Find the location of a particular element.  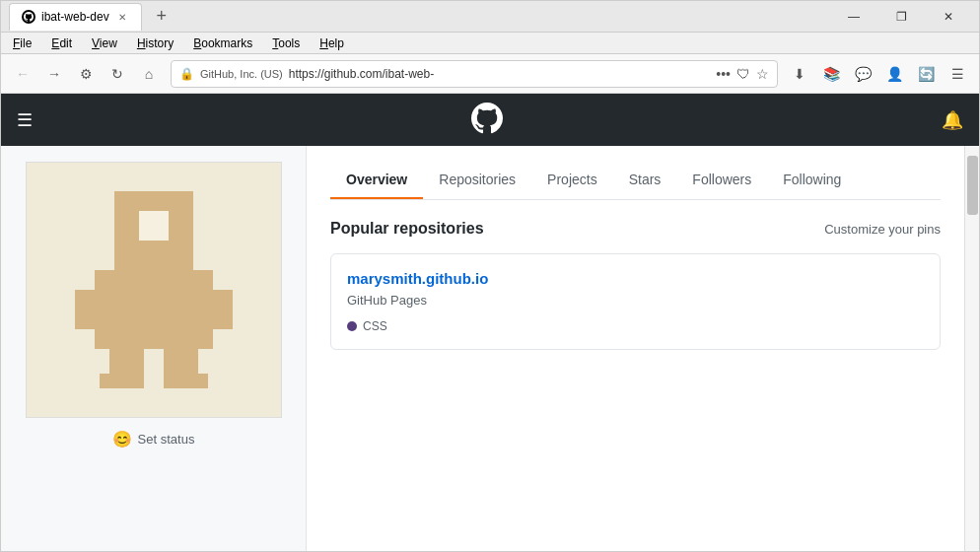

repo-language: CSS is located at coordinates (635, 326).